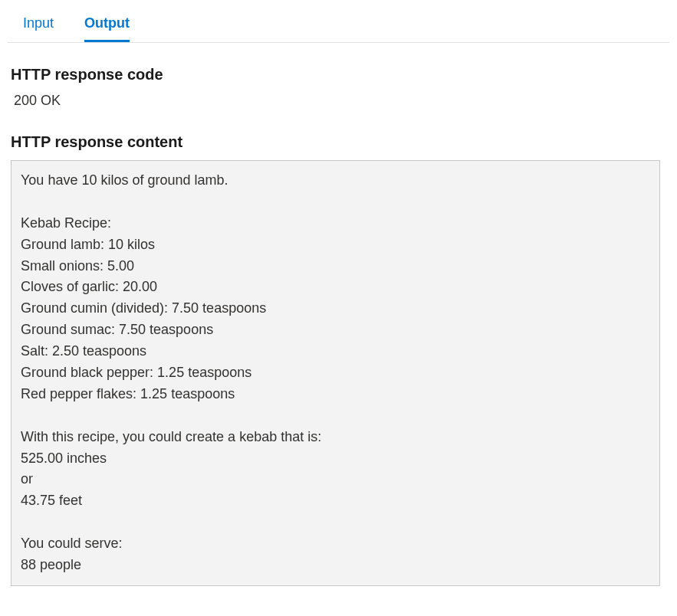 This screenshot has height=616, width=677. I want to click on response-line: 88 people, so click(336, 565).